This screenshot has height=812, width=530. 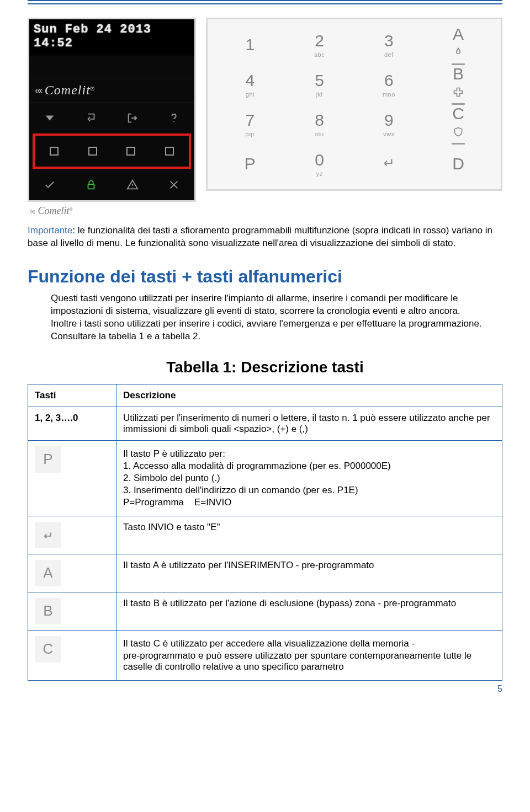 I want to click on table-row: Tasto INVIO e tasto "E", so click(x=265, y=535).